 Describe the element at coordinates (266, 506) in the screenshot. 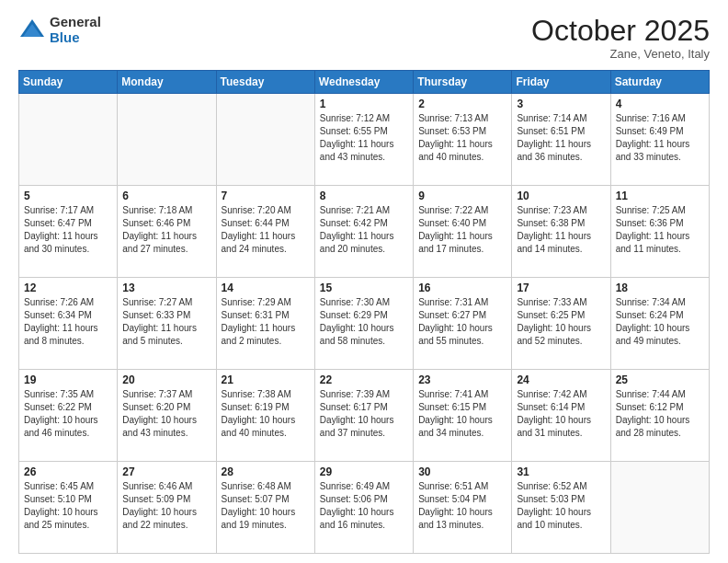

I see `day-info: Sunrise: 6:48 AM Sunset: 5:07 PM Dayligh…` at that location.